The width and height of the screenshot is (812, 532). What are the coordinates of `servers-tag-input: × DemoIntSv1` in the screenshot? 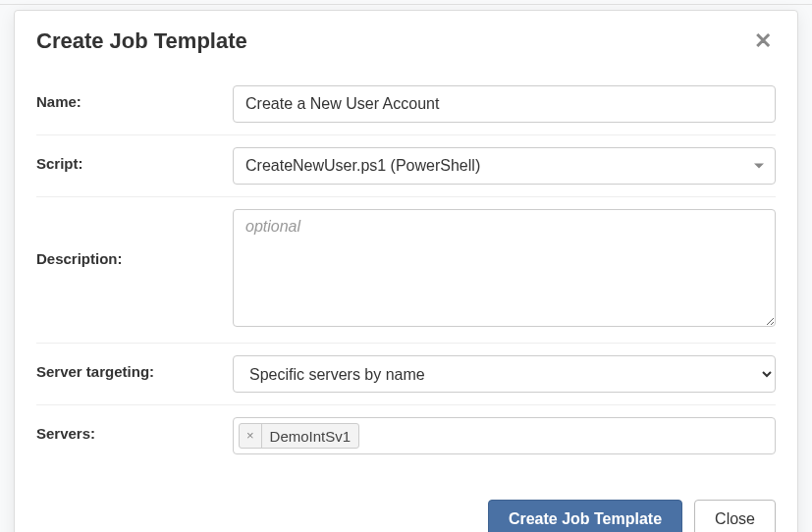 It's located at (505, 436).